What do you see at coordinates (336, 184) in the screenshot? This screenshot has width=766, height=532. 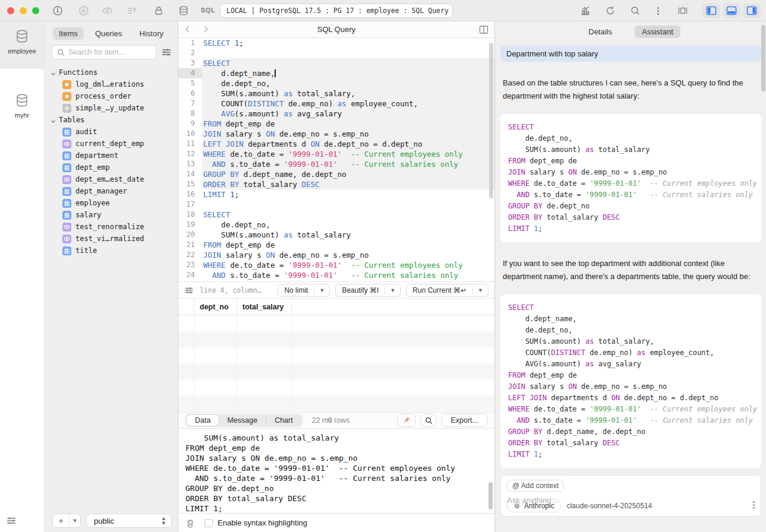 I see `editor-line: 15ORDER BY total_salary DESC` at bounding box center [336, 184].